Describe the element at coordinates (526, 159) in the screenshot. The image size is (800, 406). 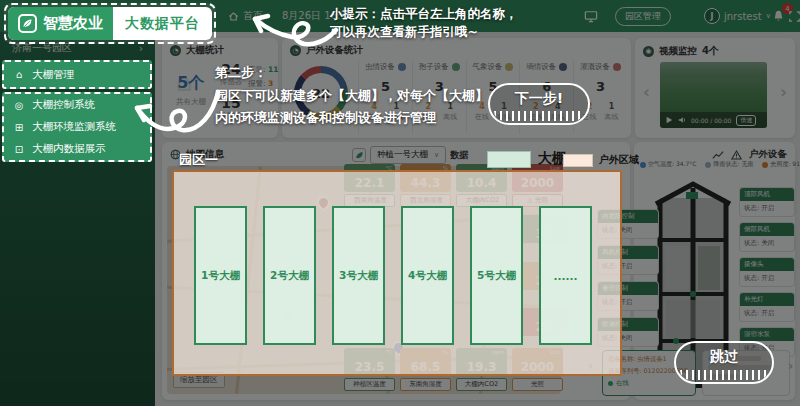
I see `legend-greenhouse: 大棚` at that location.